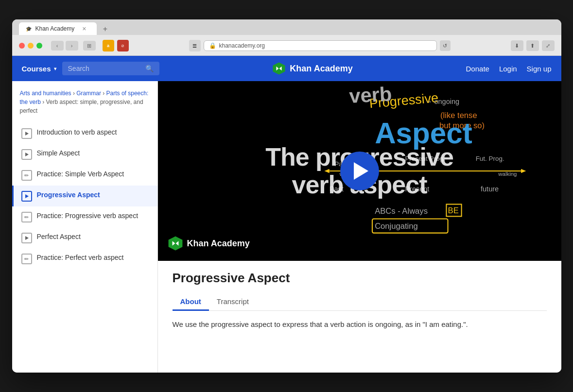 The height and width of the screenshot is (392, 573). Describe the element at coordinates (287, 27) in the screenshot. I see `browser-tab-bar: 🎓 Khan Academy × +` at that location.